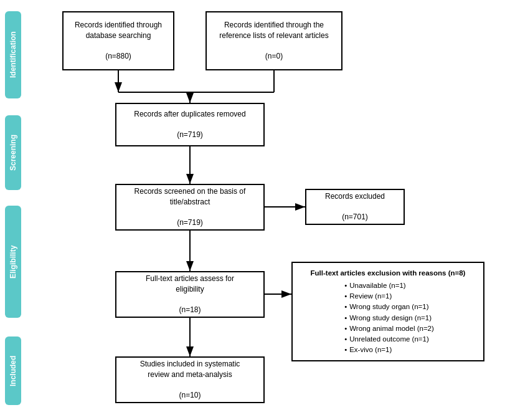  Describe the element at coordinates (190, 135) in the screenshot. I see `after-dupes-count: (n=719)` at that location.